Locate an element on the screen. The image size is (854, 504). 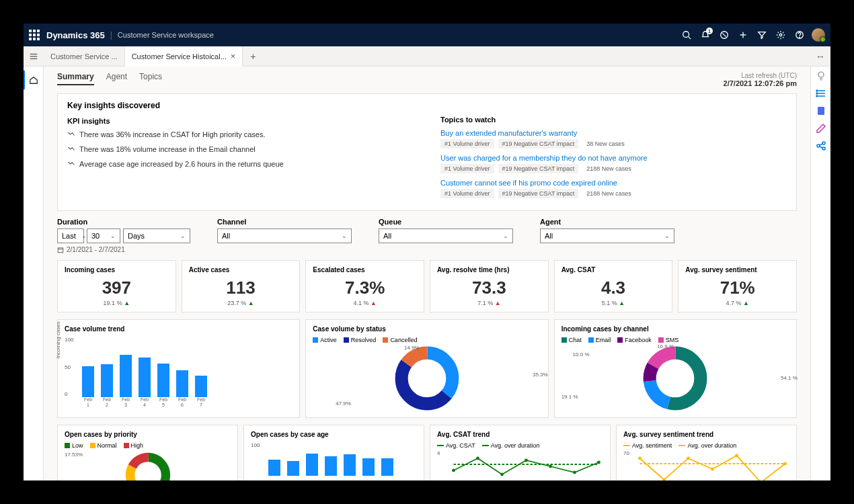
duration-number-select: 30⌄ is located at coordinates (104, 236).